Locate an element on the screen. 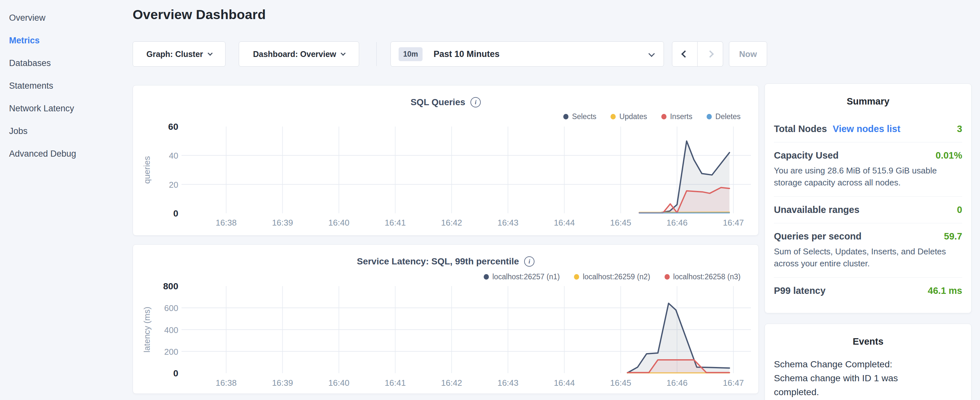 The height and width of the screenshot is (400, 980). event-message: Schema Change Completed: Schema change w… is located at coordinates (850, 378).